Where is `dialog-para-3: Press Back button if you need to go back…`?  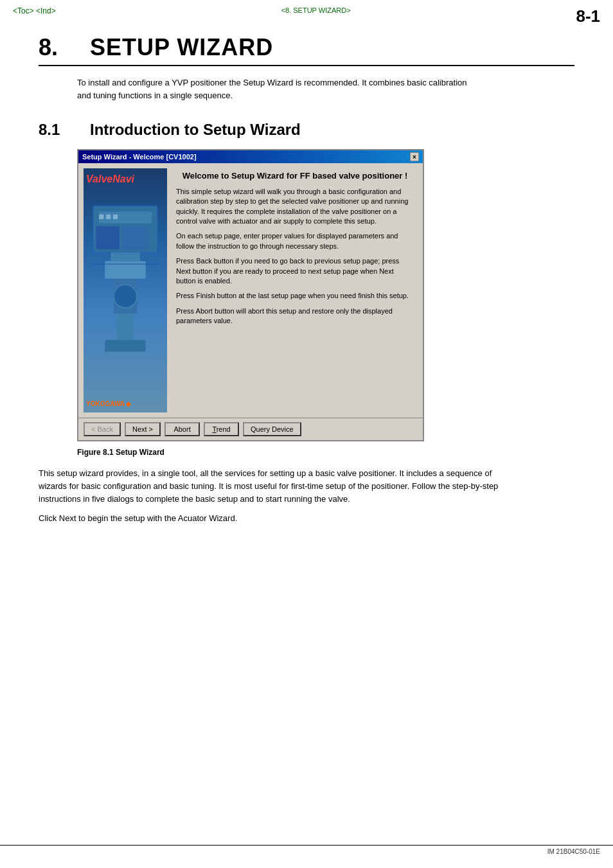 dialog-para-3: Press Back button if you need to go back… is located at coordinates (295, 271).